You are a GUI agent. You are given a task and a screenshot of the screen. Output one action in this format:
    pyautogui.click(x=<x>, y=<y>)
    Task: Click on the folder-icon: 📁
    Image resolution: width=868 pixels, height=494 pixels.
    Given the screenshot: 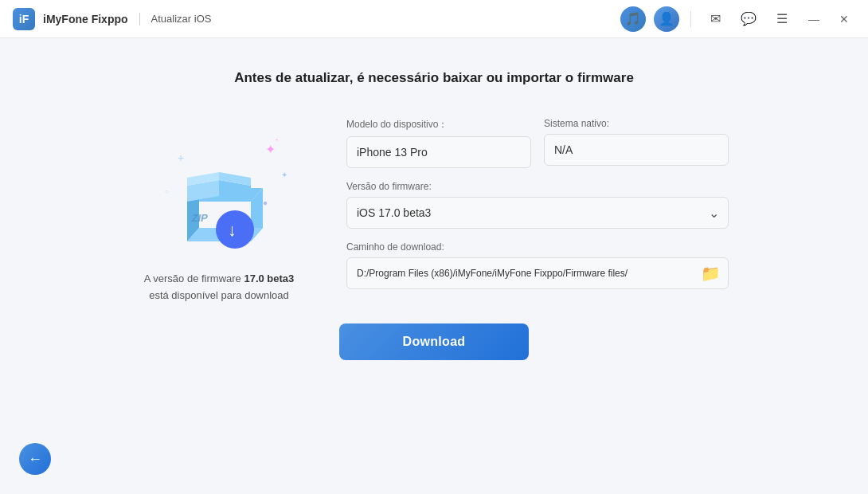 What is the action you would take?
    pyautogui.click(x=710, y=273)
    